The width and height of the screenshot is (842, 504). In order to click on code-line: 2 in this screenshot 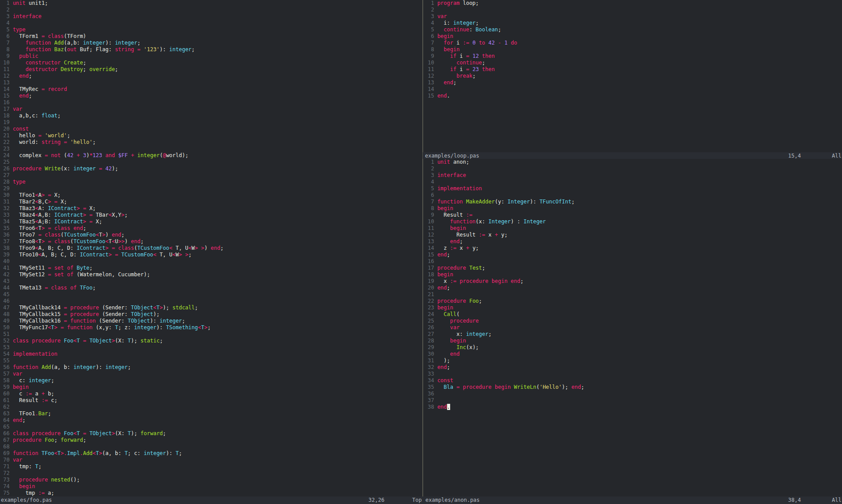, I will do `click(633, 10)`.